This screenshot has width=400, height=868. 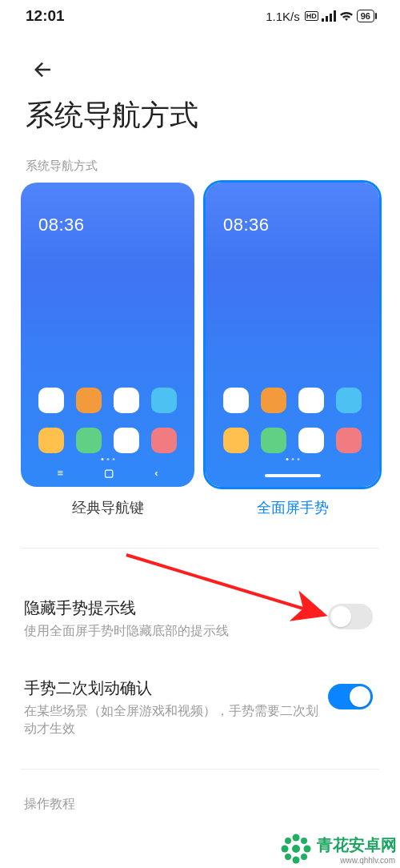 I want to click on setting-double-swipe: 手势二次划动确认 在某些场景（如全屏游戏和视频），手势需要二次划动才生效, so click(x=200, y=708).